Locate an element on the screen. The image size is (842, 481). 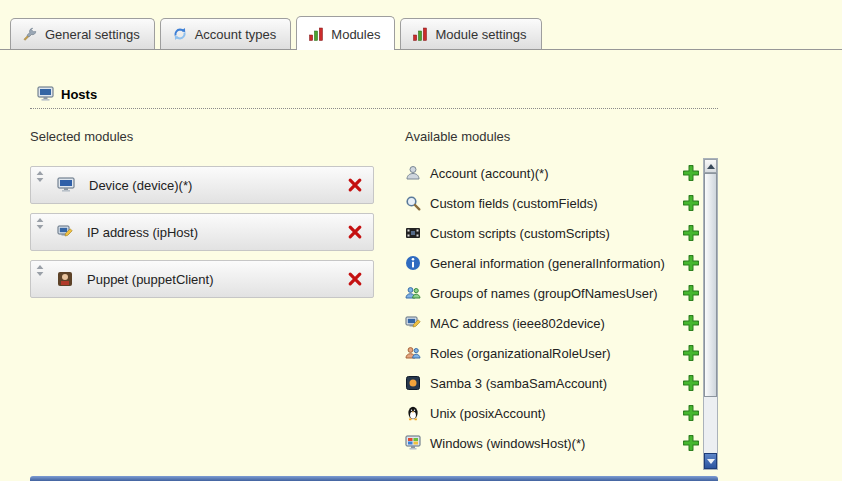
available-module-row-customscripts: Custom scripts (customScripts) is located at coordinates (552, 233).